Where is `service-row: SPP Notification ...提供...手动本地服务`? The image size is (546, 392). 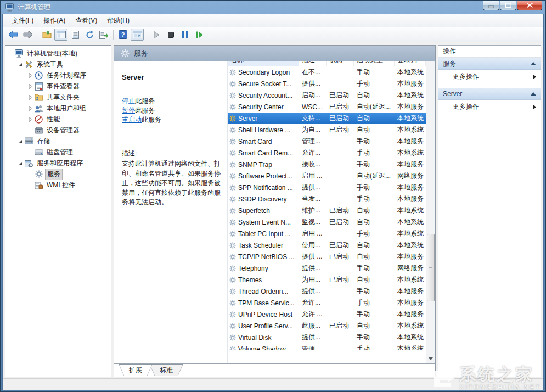 service-row: SPP Notification ...提供...手动本地服务 is located at coordinates (331, 188).